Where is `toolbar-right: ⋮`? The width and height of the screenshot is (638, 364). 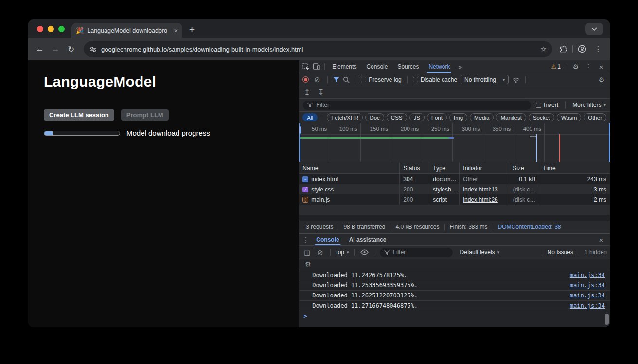 toolbar-right: ⋮ is located at coordinates (582, 49).